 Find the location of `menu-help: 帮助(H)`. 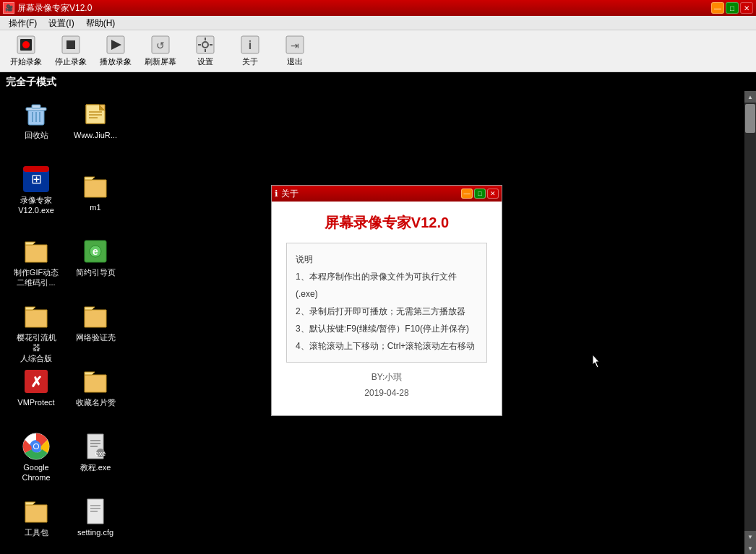

menu-help: 帮助(H) is located at coordinates (101, 23).